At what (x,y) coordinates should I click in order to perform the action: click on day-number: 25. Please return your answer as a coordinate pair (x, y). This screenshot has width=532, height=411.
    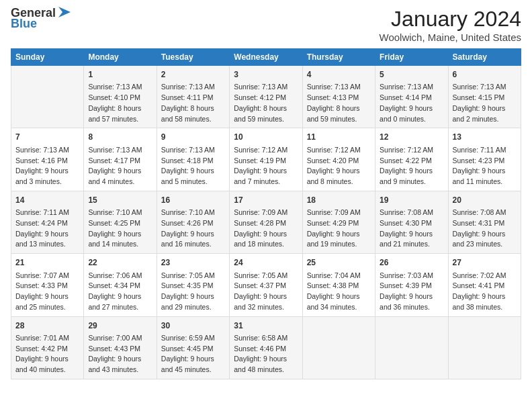
    Looking at the image, I should click on (339, 263).